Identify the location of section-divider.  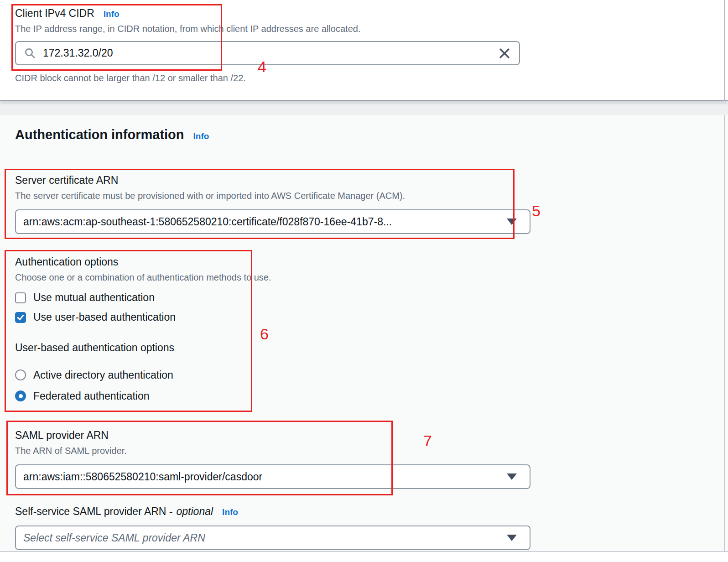
(364, 109).